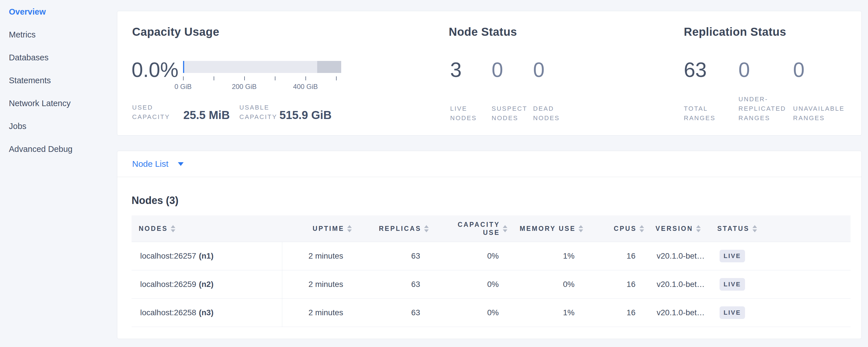 The image size is (868, 347). Describe the element at coordinates (469, 284) in the screenshot. I see `capacity-use-cell: 0%` at that location.